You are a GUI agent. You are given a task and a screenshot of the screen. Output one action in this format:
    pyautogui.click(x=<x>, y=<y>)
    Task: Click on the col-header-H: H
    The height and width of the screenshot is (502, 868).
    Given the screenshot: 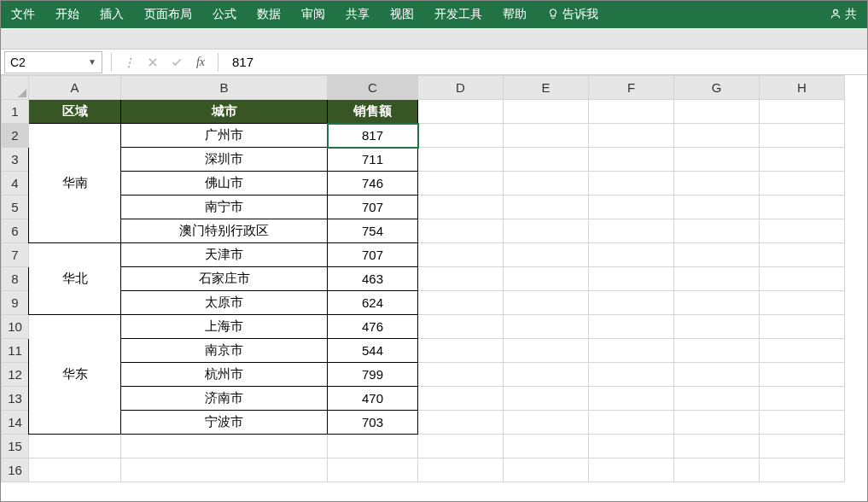 What is the action you would take?
    pyautogui.click(x=802, y=88)
    